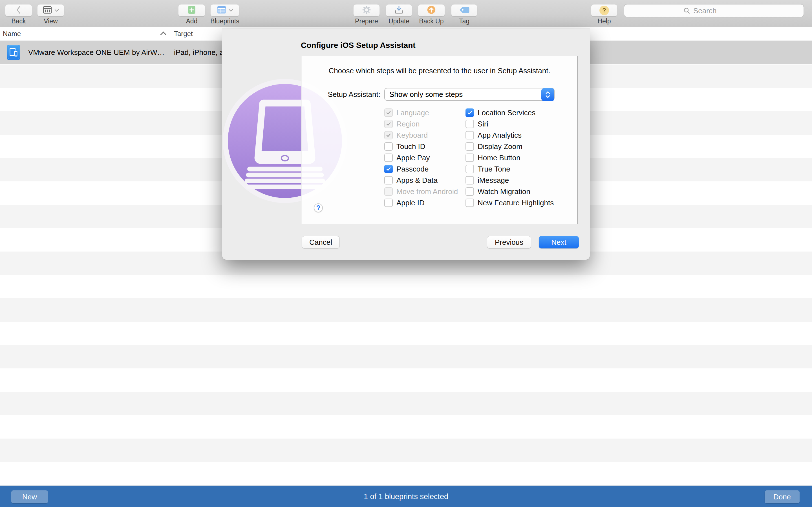 The height and width of the screenshot is (507, 812). Describe the element at coordinates (440, 140) in the screenshot. I see `setup-steps-panel: Choose which steps will be presented to …` at that location.